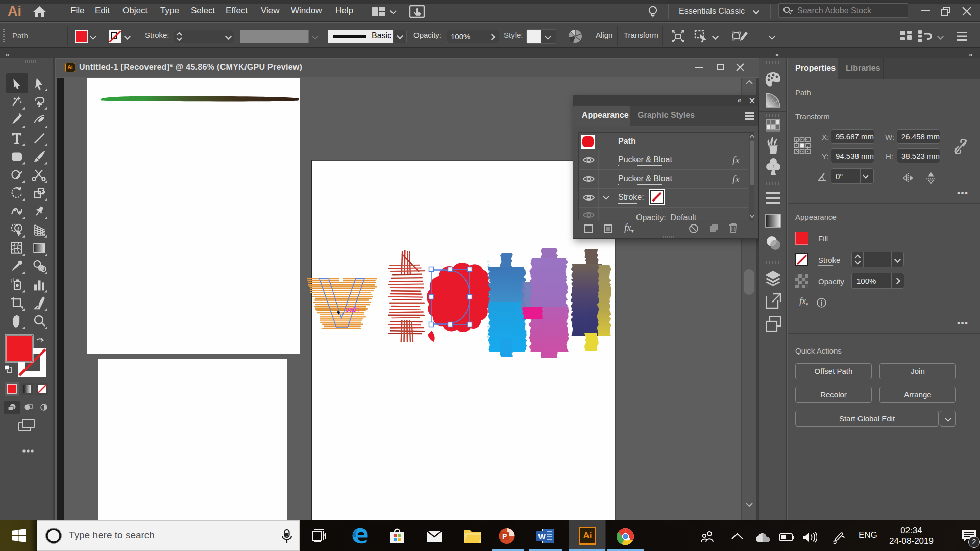 Image resolution: width=980 pixels, height=551 pixels. Describe the element at coordinates (352, 309) in the screenshot. I see `svg-text: path` at that location.